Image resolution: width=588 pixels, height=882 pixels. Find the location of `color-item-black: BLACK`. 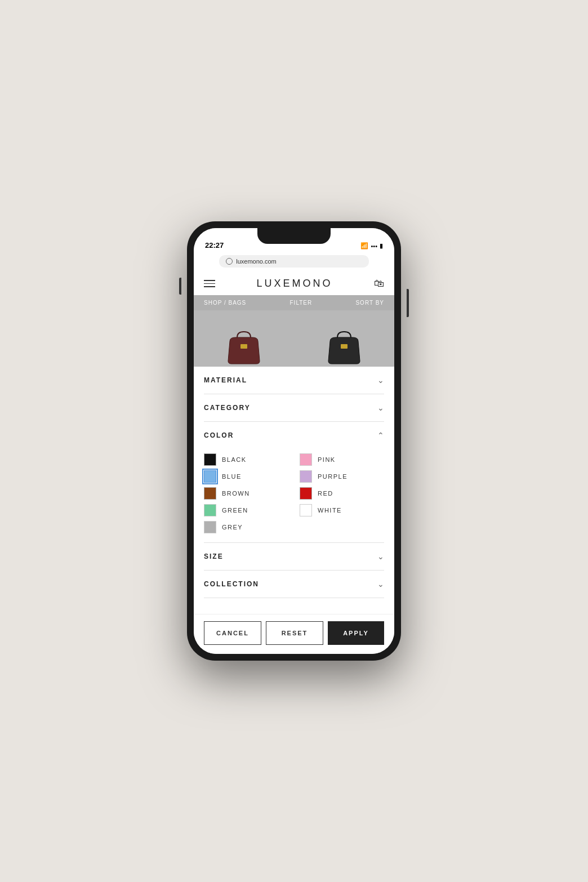

color-item-black: BLACK is located at coordinates (246, 460).